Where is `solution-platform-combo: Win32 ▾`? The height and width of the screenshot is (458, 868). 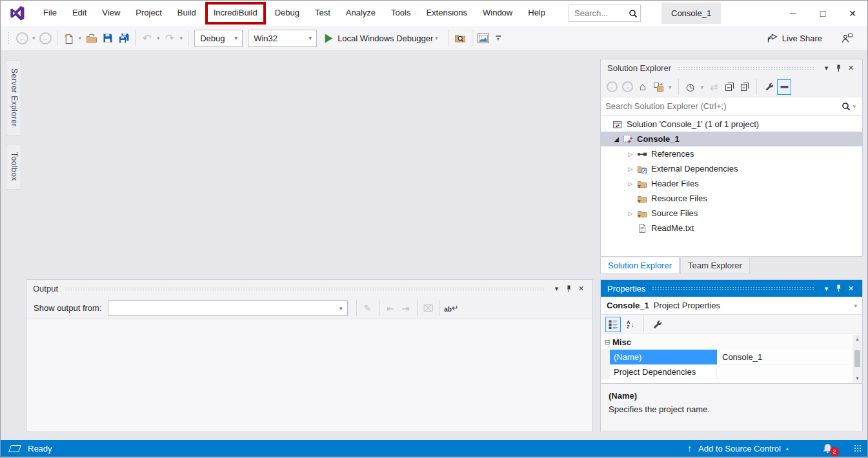
solution-platform-combo: Win32 ▾ is located at coordinates (283, 39).